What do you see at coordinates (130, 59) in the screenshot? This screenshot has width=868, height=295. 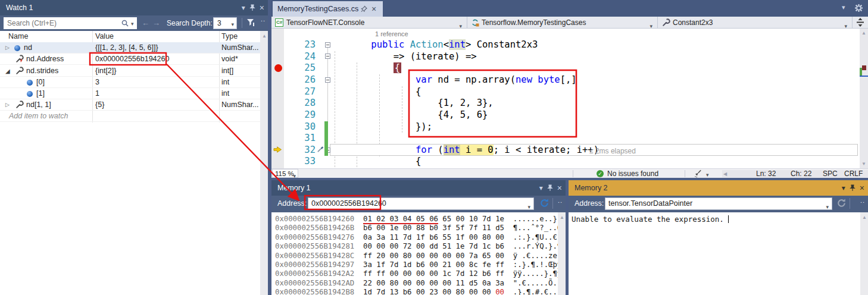 I see `watch-row-nd-address: nd.Address 0x000002556b194260 void*` at bounding box center [130, 59].